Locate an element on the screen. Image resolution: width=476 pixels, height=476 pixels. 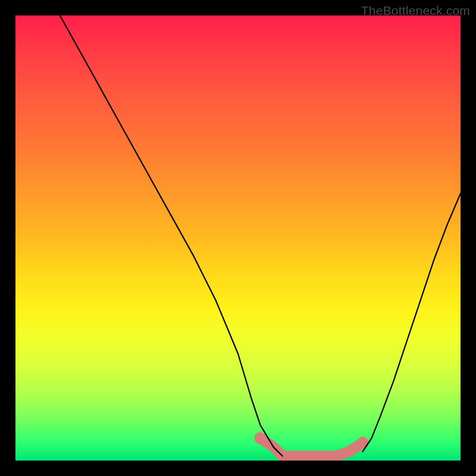
valley-floor-dot-right is located at coordinates (362, 443).